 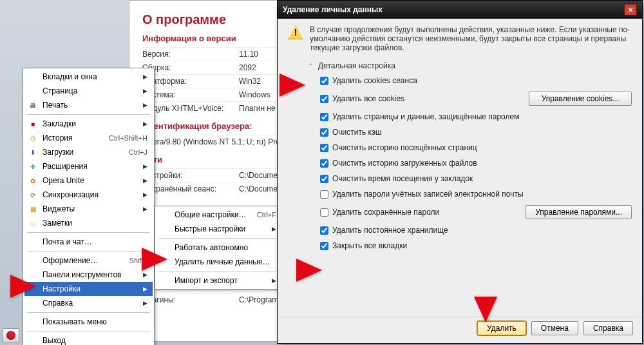 What do you see at coordinates (11, 335) in the screenshot?
I see `opera-menu-button` at bounding box center [11, 335].